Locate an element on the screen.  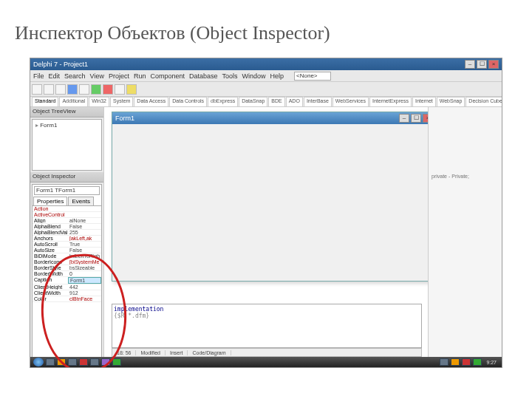
tree-item-form1: Form1 is located at coordinates (66, 126).